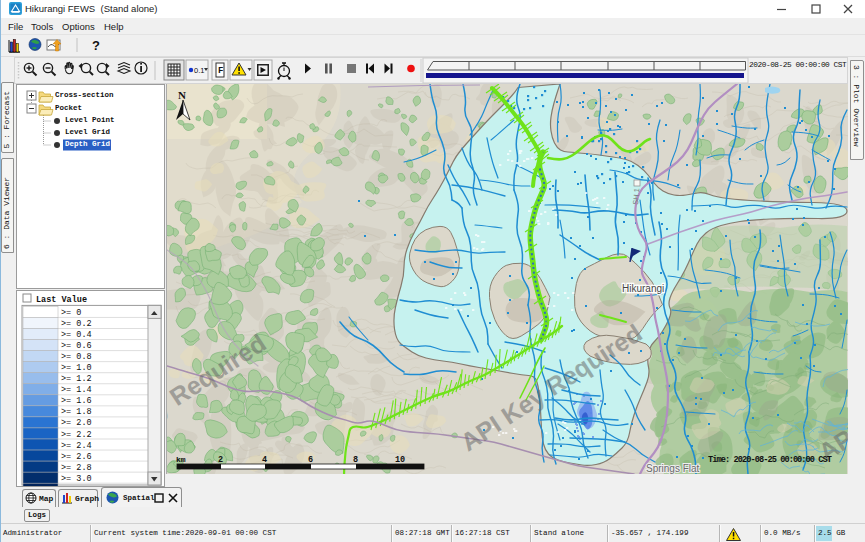 The height and width of the screenshot is (542, 865). What do you see at coordinates (220, 71) in the screenshot?
I see `svg-text: F` at bounding box center [220, 71].